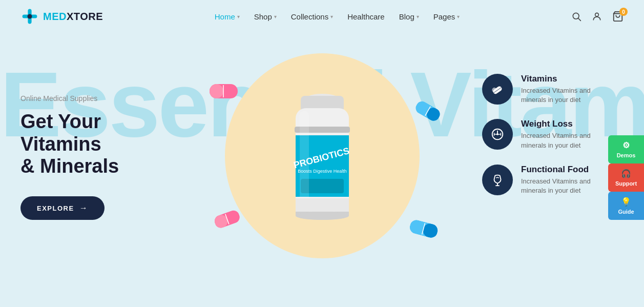  What do you see at coordinates (618, 16) in the screenshot?
I see `cart-button: 0` at bounding box center [618, 16].